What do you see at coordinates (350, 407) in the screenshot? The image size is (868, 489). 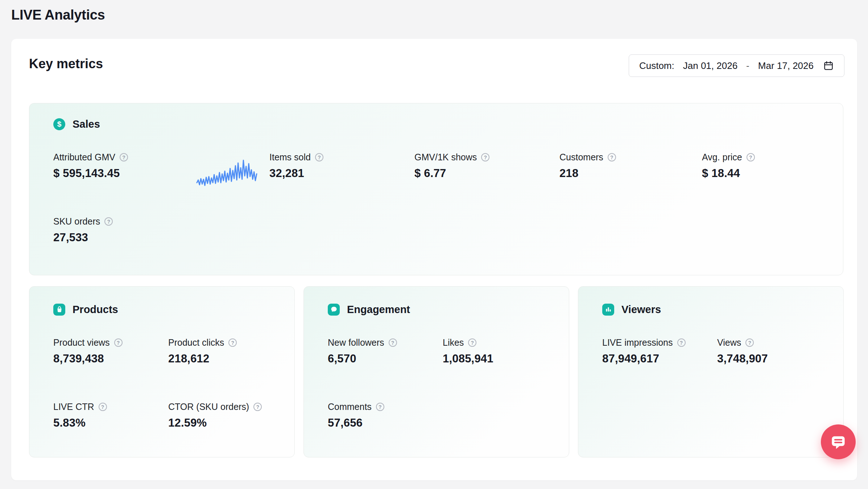 I see `metric-label: Comments` at bounding box center [350, 407].